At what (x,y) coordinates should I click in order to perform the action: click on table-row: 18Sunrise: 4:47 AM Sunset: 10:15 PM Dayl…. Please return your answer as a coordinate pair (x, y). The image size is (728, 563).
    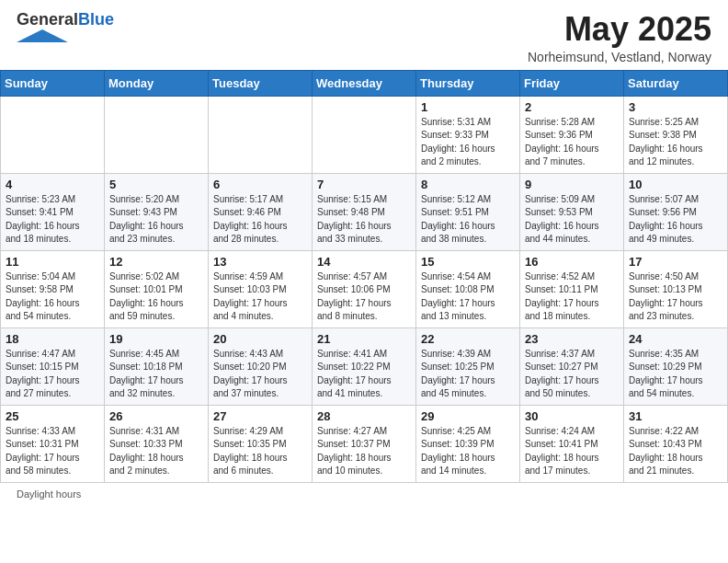
    Looking at the image, I should click on (53, 366).